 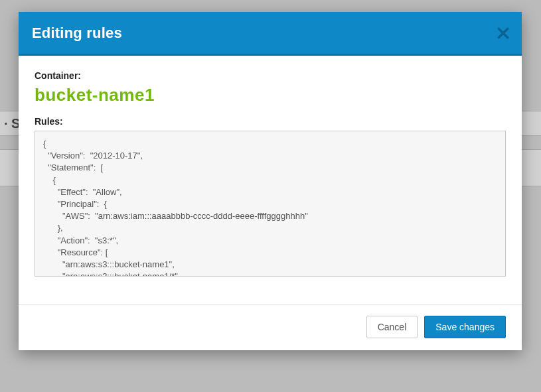 I want to click on save-changes-button: Save changes, so click(x=465, y=327).